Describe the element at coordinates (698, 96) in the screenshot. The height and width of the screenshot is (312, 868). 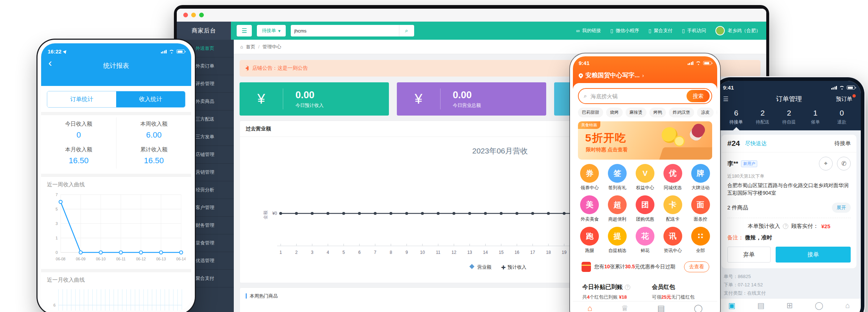
I see `search-button: 搜索` at that location.